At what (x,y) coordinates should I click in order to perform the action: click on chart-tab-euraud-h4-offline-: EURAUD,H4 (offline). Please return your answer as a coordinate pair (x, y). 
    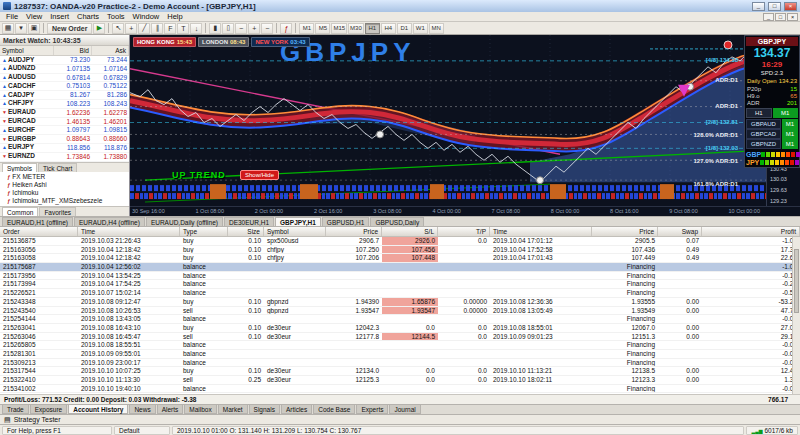
    Looking at the image, I should click on (110, 222).